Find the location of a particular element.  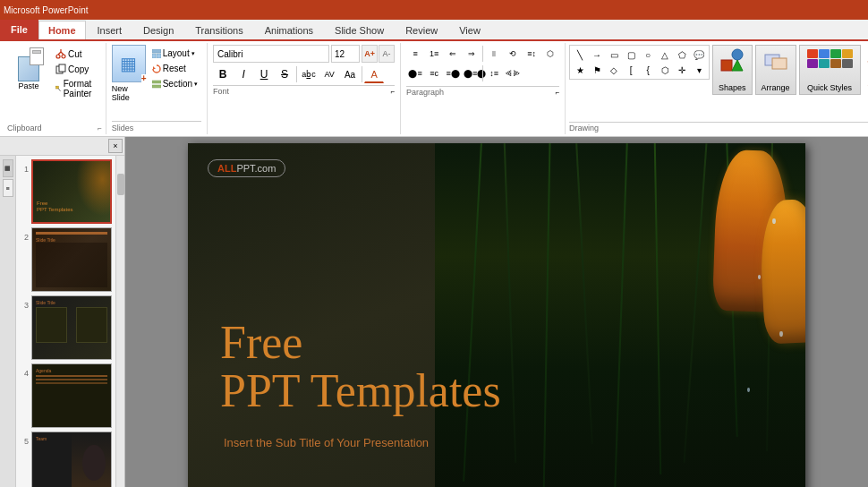

tab-transitions: Transitions is located at coordinates (218, 30).